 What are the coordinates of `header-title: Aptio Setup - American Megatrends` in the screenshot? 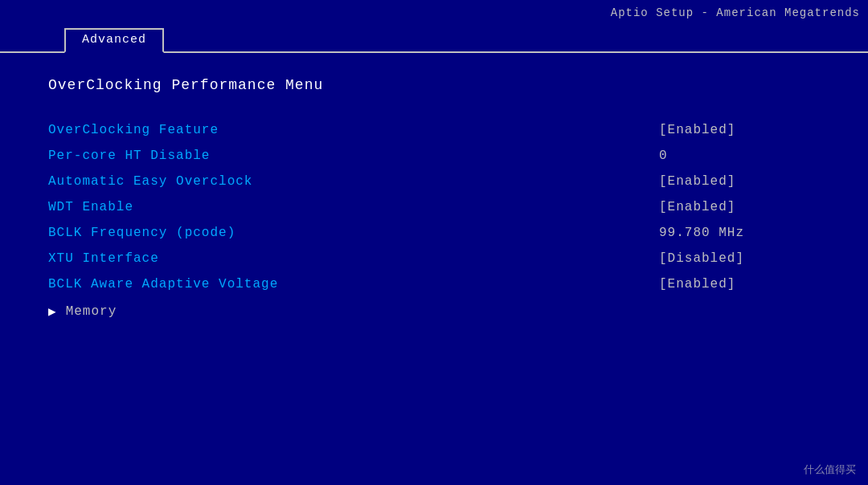 It's located at (735, 13).